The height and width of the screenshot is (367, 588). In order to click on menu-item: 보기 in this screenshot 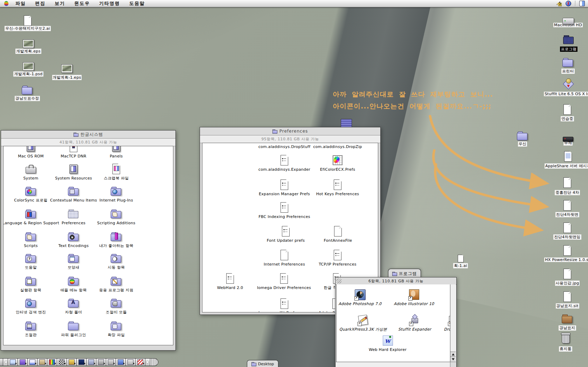, I will do `click(60, 3)`.